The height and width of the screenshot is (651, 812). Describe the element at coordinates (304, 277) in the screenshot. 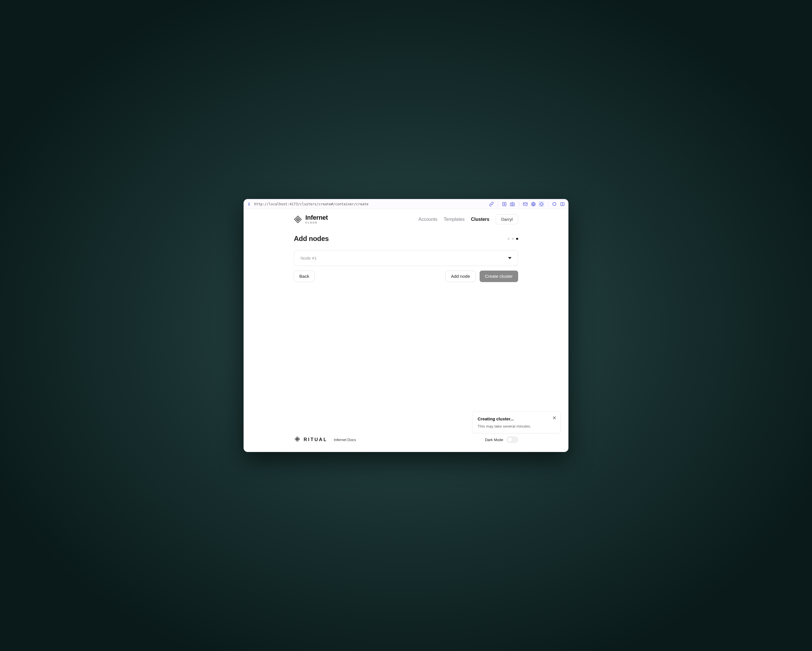

I see `back-button: Back` at that location.